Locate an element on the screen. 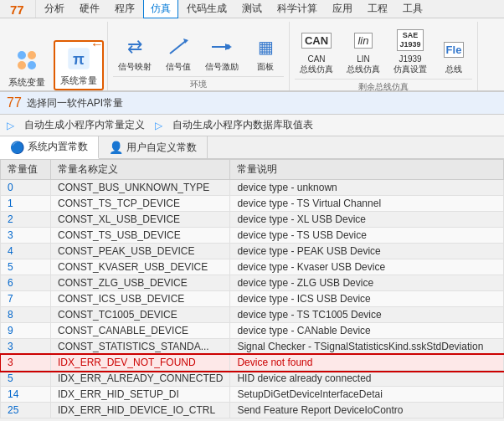 This screenshot has width=504, height=421. menu-codegen: 代码生成 is located at coordinates (207, 8).